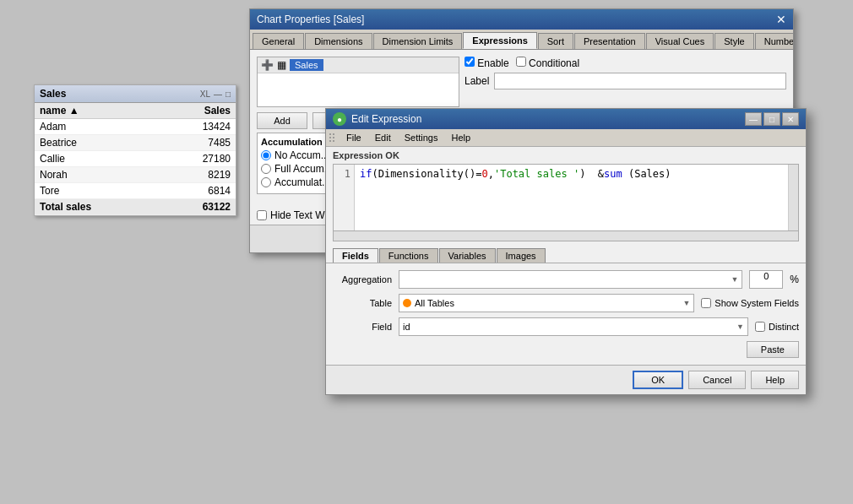 The image size is (853, 504). What do you see at coordinates (734, 41) in the screenshot?
I see `tab-style: Style` at bounding box center [734, 41].